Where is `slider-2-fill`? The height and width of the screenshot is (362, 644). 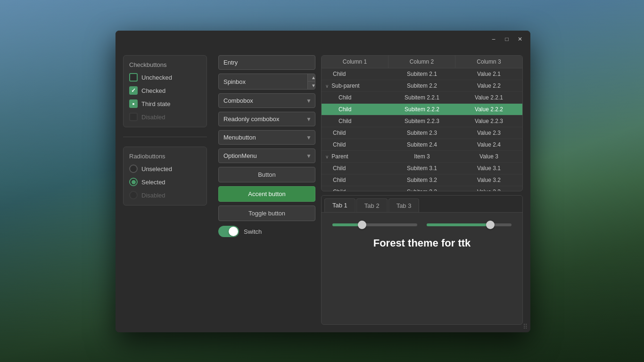 slider-2-fill is located at coordinates (458, 225).